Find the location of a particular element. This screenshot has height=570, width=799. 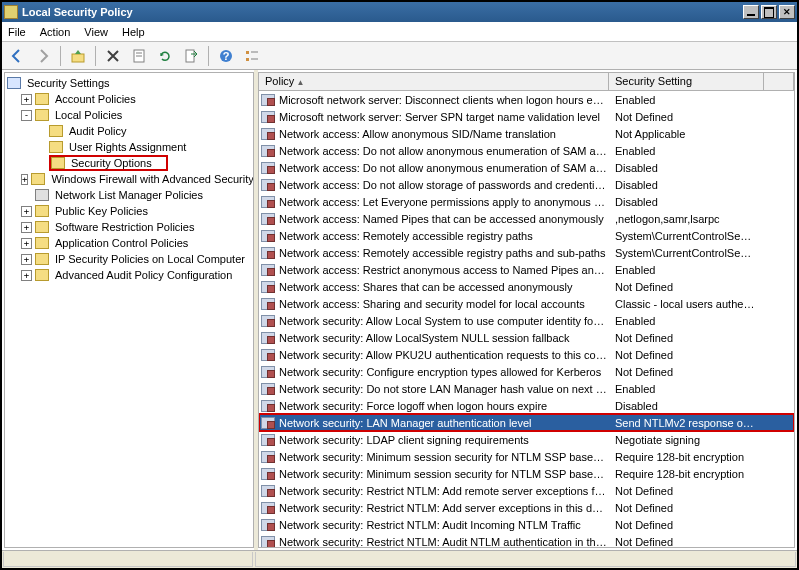

tree-item: Security Options is located at coordinates (129, 163).